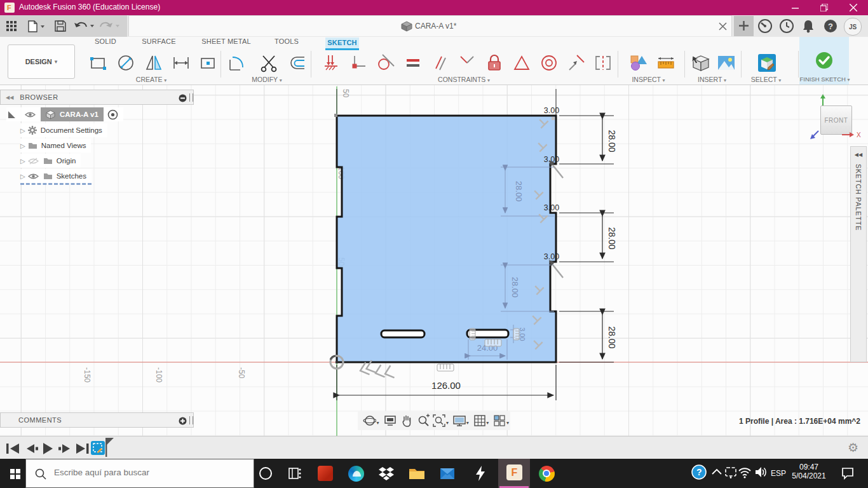  I want to click on insert-derive-icon, so click(701, 63).